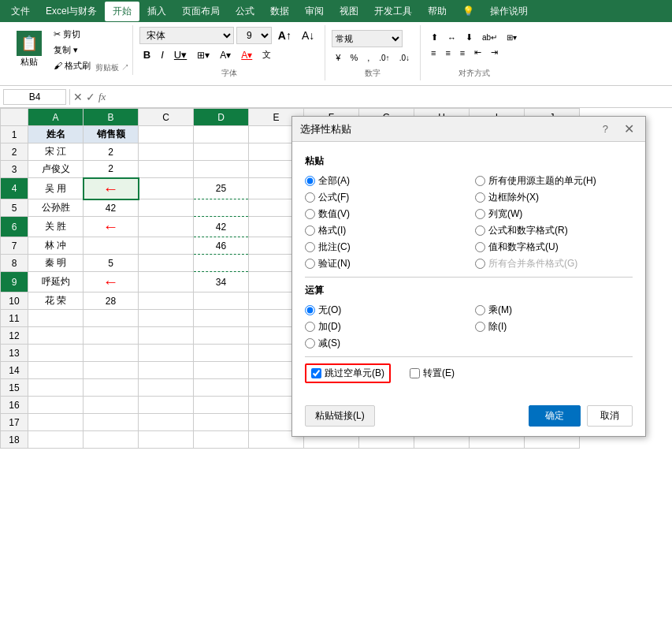  I want to click on table-cell: 46, so click(221, 246).